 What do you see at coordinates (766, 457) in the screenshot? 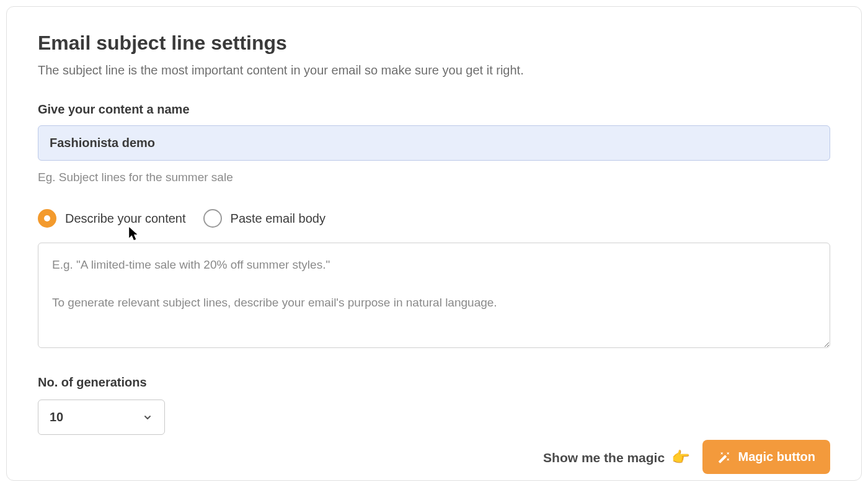
I see `magic-button: Magic button` at bounding box center [766, 457].